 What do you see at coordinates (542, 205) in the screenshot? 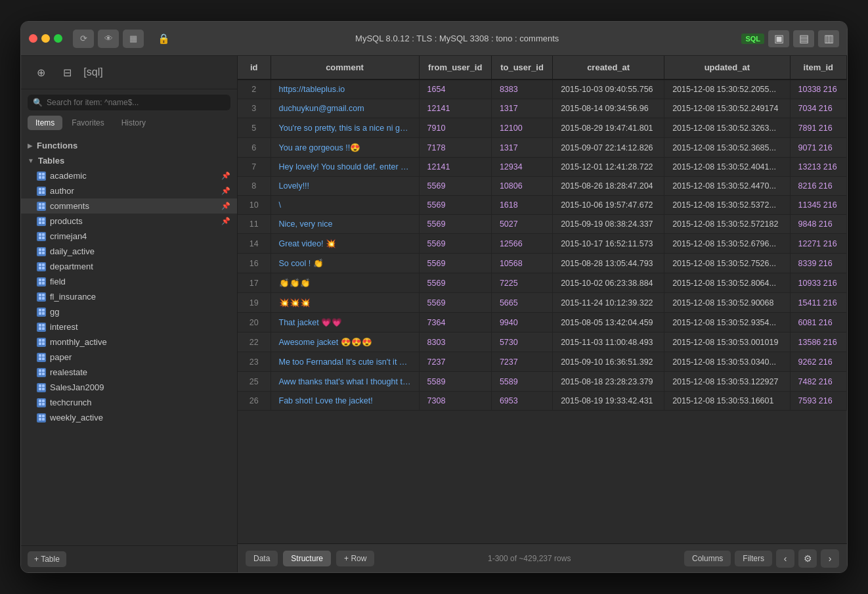
I see `table-row: 10\556916182015-10-06 19:57:47.6722015-1…` at bounding box center [542, 205].